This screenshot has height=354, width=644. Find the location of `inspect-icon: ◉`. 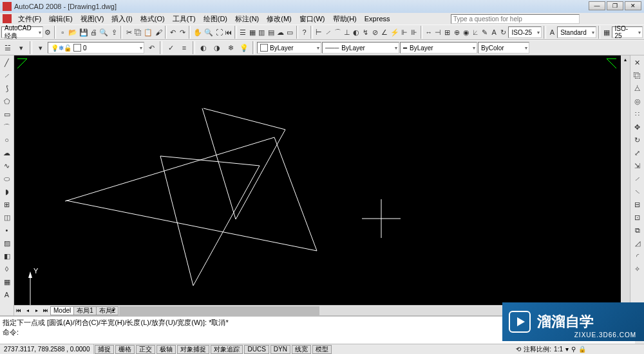

inspect-icon: ◉ is located at coordinates (466, 32).